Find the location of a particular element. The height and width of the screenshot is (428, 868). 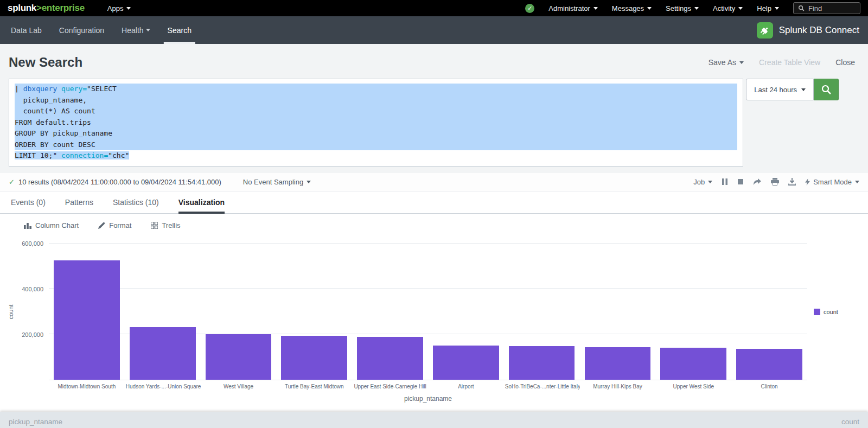

smart-mode-label: Smart Mode is located at coordinates (832, 182).